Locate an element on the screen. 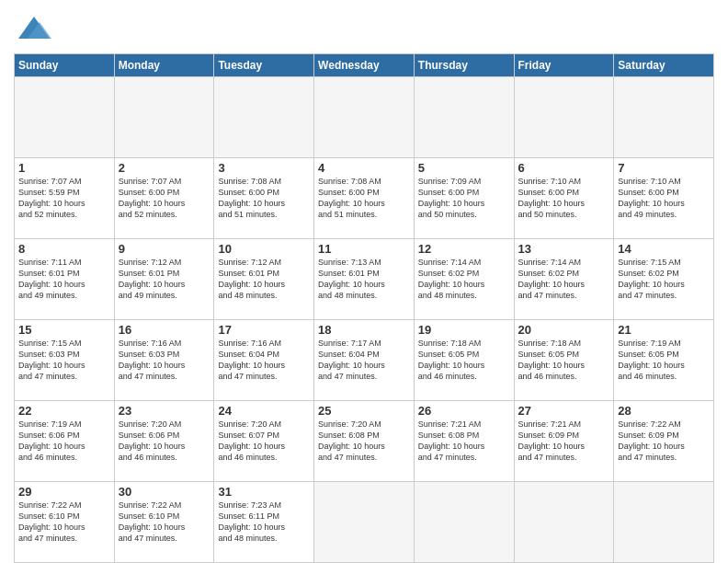 This screenshot has width=728, height=563. day-number: 22 is located at coordinates (64, 410).